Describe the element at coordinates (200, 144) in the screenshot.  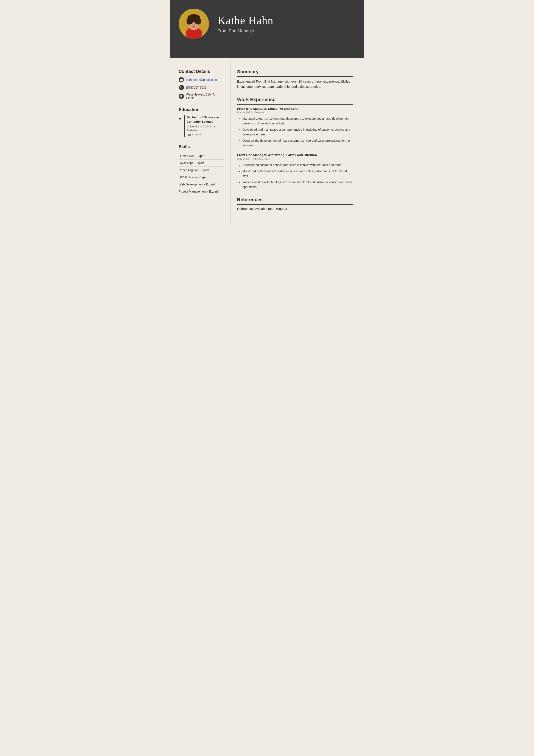
I see `sidebar: Contact Details kathehahn@gmail.com` at that location.